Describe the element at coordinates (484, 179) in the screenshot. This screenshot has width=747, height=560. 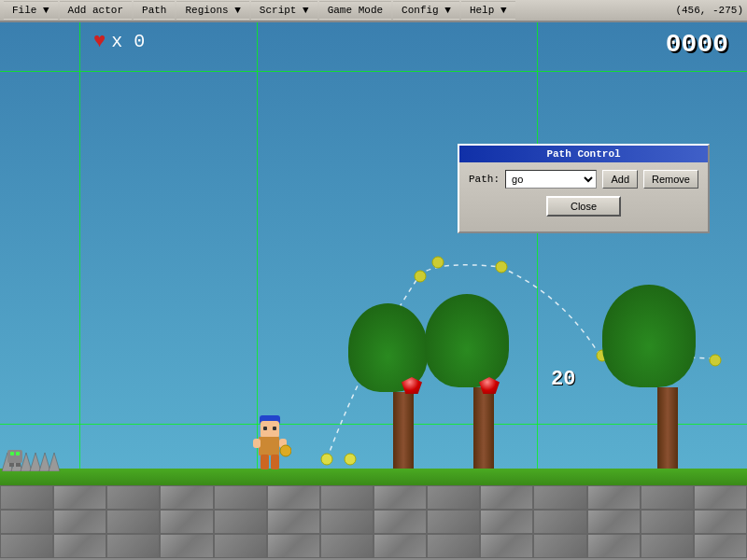
I see `path-label: Path:` at that location.